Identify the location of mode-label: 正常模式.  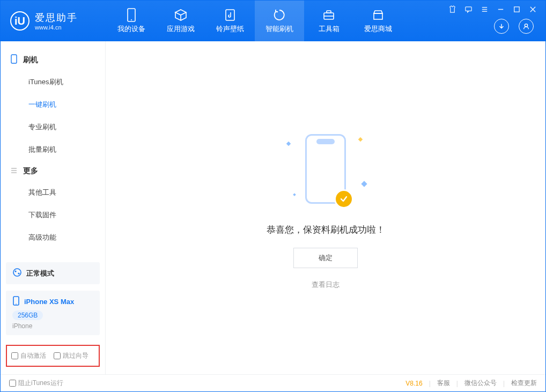
(40, 273).